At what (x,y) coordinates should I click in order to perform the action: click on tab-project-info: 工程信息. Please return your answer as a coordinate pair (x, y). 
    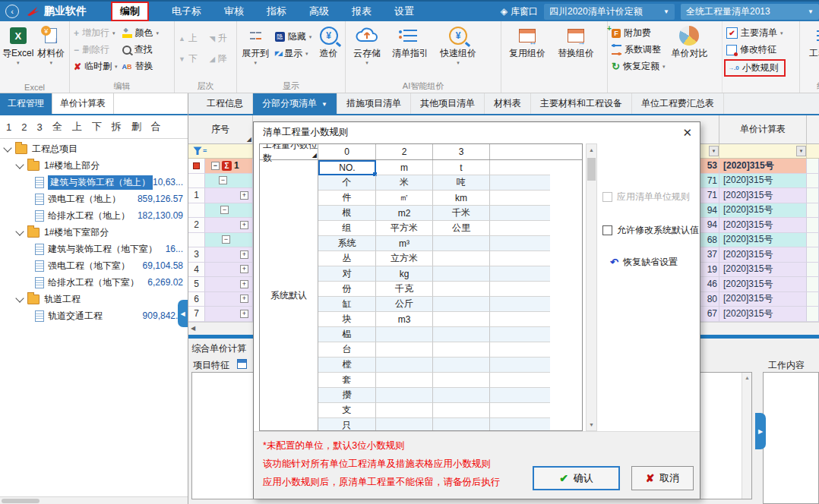
    Looking at the image, I should click on (225, 103).